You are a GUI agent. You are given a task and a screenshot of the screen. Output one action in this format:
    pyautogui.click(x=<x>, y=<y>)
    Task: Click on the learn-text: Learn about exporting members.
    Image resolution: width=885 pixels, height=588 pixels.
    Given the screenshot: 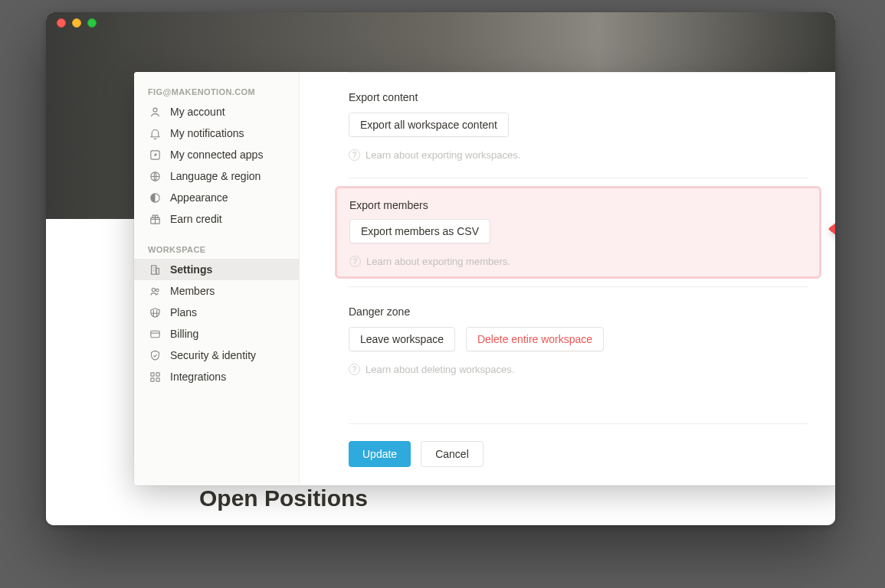 What is the action you would take?
    pyautogui.click(x=438, y=262)
    